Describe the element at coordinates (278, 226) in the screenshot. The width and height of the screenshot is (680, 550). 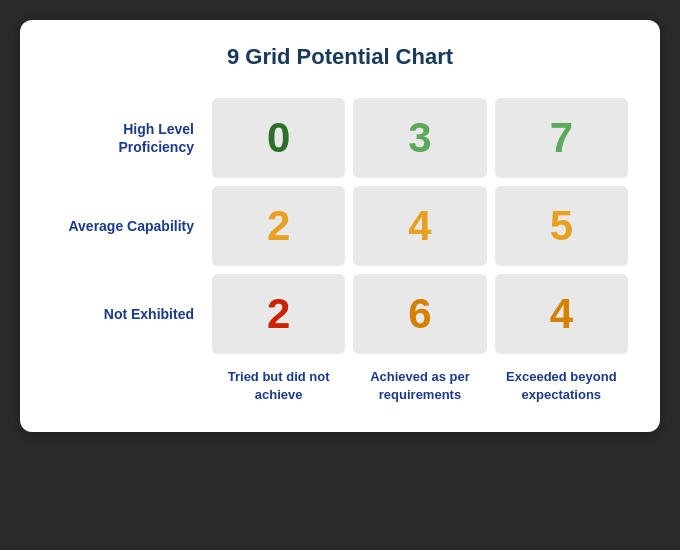
I see `cell-1-0: 2` at that location.